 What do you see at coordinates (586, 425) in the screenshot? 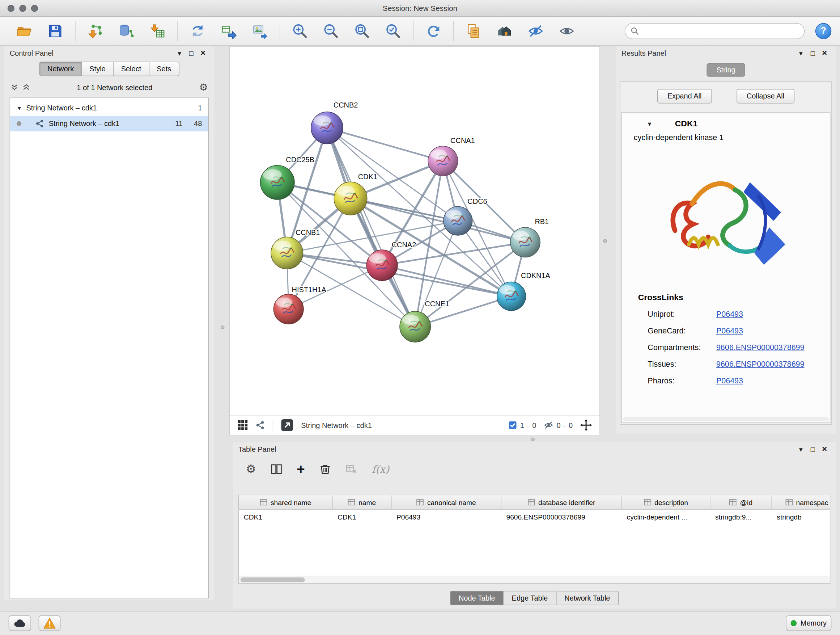
I see `pan-crosshair-icon` at bounding box center [586, 425].